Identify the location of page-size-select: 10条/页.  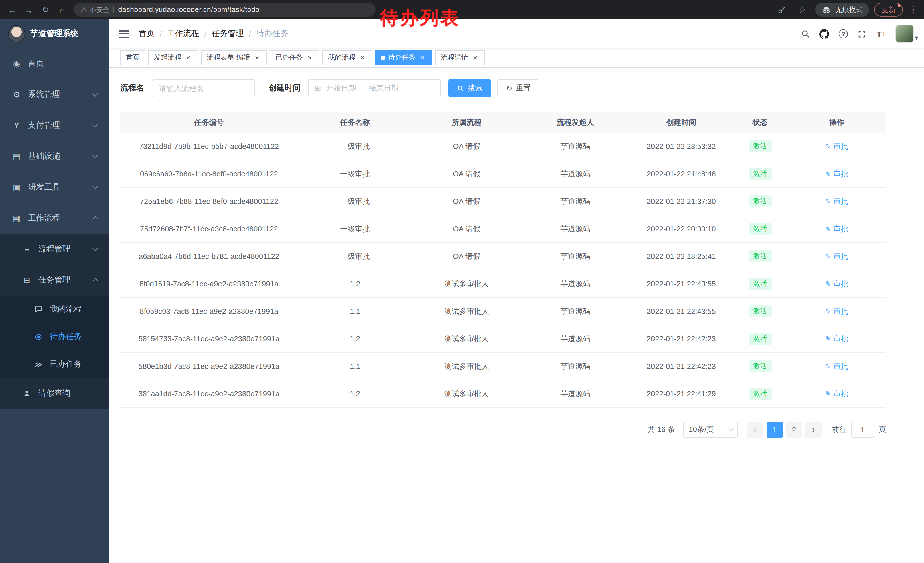
(710, 430).